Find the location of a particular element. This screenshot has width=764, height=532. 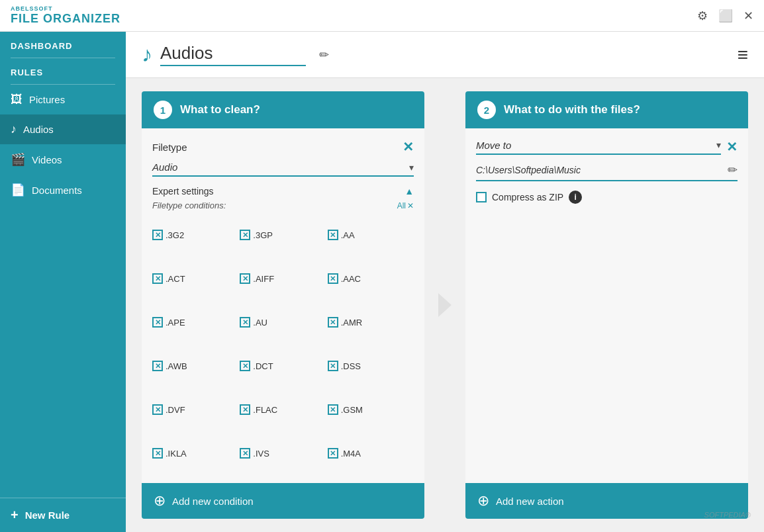

filetype-item: ✕ .AA is located at coordinates (370, 235).